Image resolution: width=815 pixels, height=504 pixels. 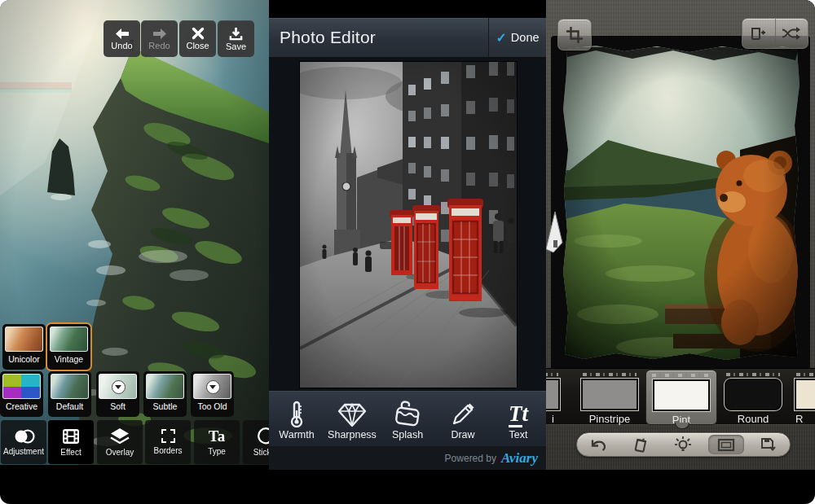 What do you see at coordinates (408, 419) in the screenshot?
I see `tool-splash: Splash` at bounding box center [408, 419].